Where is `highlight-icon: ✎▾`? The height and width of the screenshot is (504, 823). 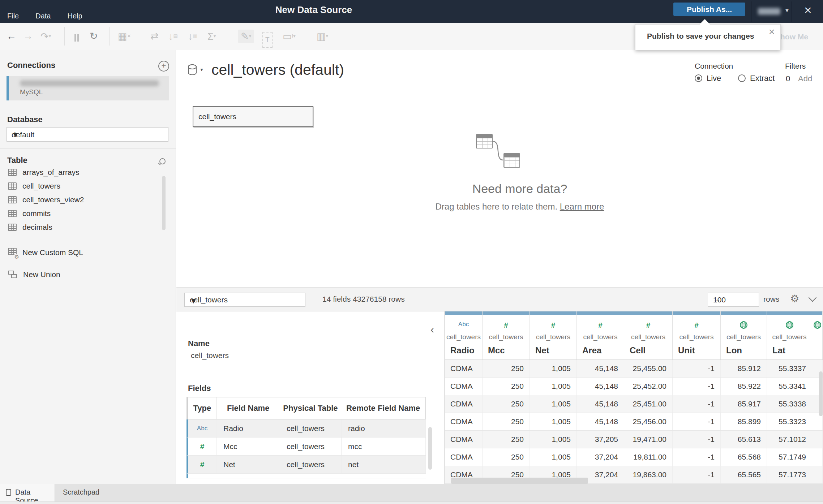 highlight-icon: ✎▾ is located at coordinates (246, 36).